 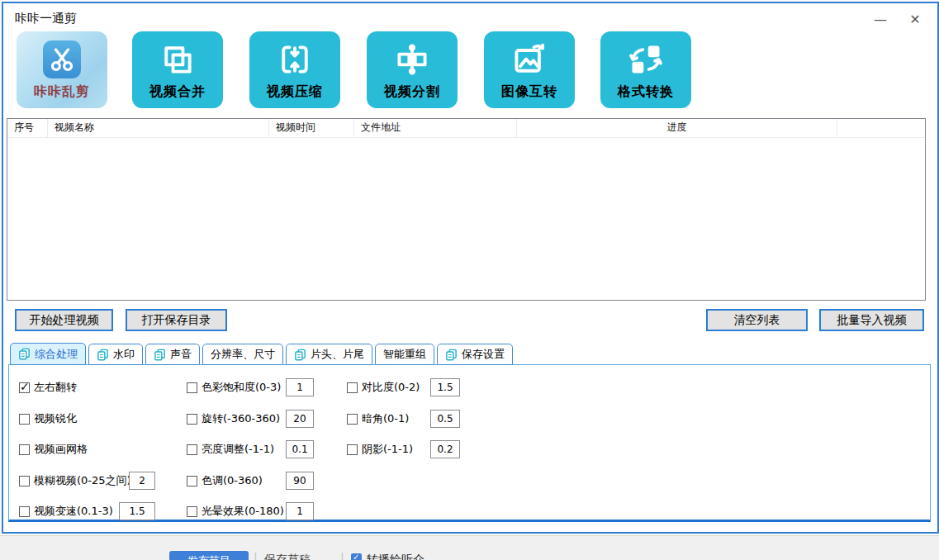 I want to click on minimize-button: —, so click(x=880, y=19).